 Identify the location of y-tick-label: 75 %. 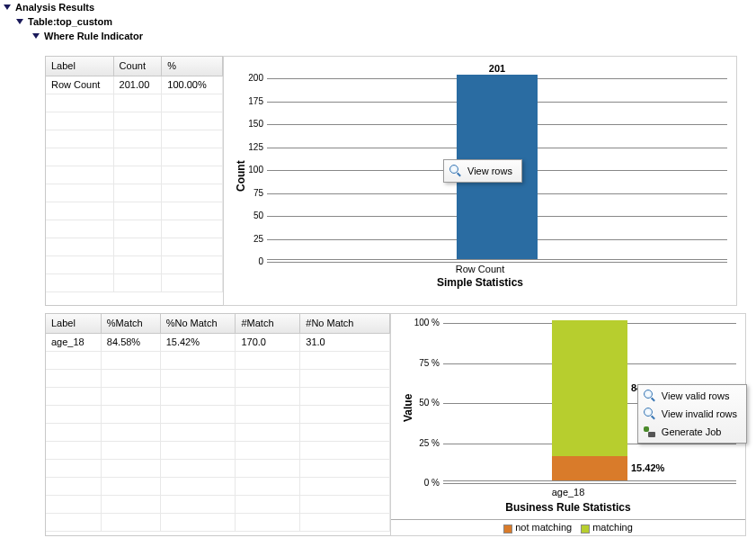
(423, 363).